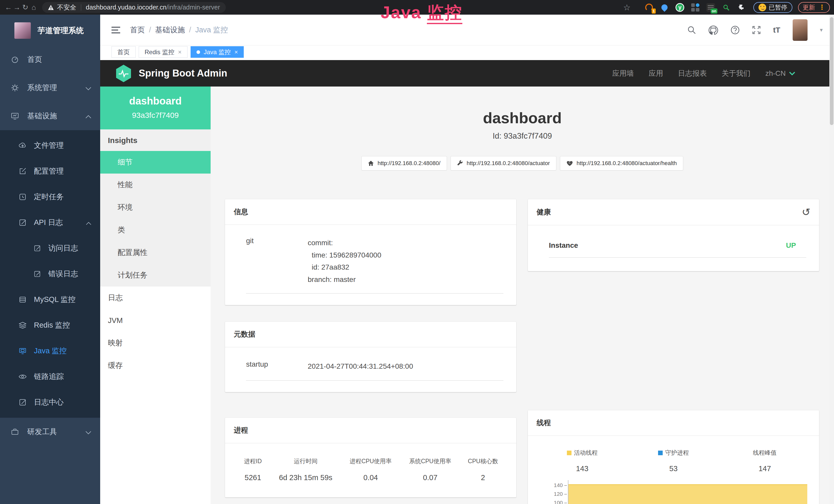 The image size is (834, 504). Describe the element at coordinates (50, 259) in the screenshot. I see `admin-sidebar: 芋道管理系统 首页 系统管理 基础设施` at that location.